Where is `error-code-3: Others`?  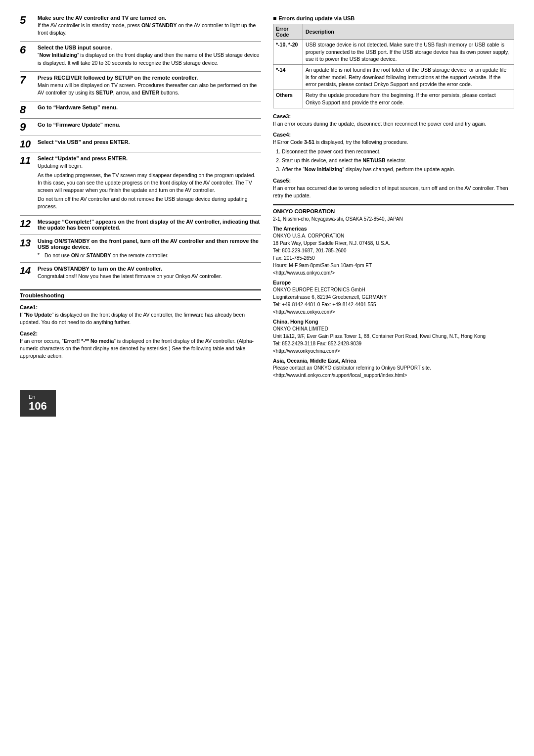
error-code-3: Others is located at coordinates (288, 99).